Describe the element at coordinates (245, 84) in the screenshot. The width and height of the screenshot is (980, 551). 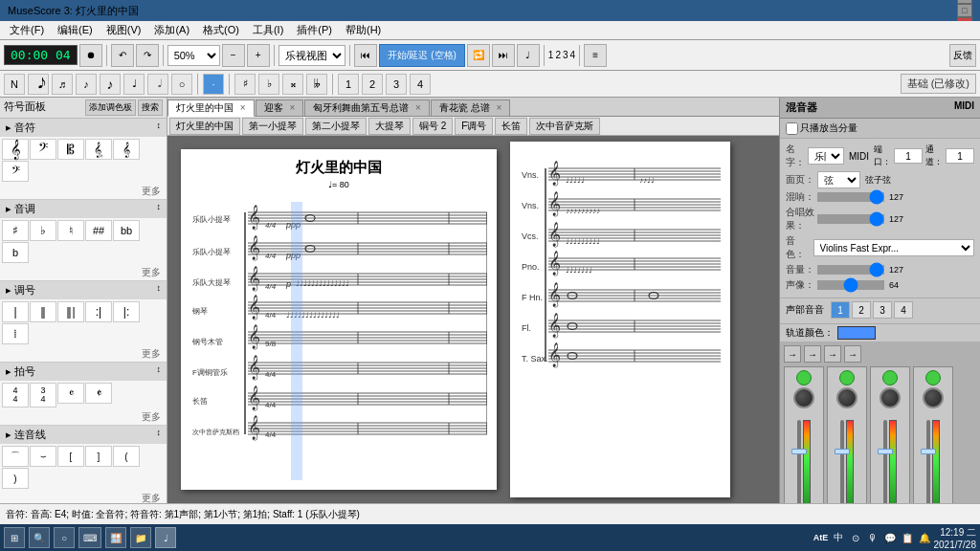
I see `accidental-sharp: ♯` at that location.